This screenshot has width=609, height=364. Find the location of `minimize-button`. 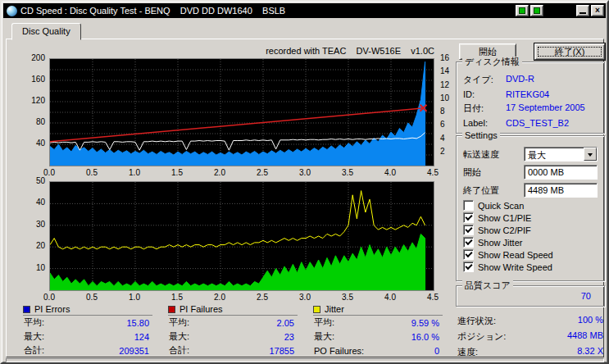

minimize-button is located at coordinates (583, 11).